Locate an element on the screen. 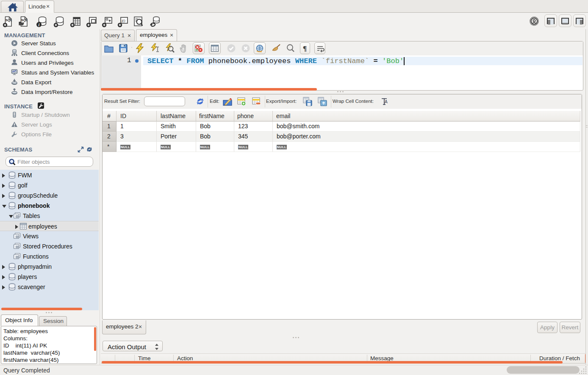 This screenshot has height=375, width=588. svg-text: A is located at coordinates (386, 102).